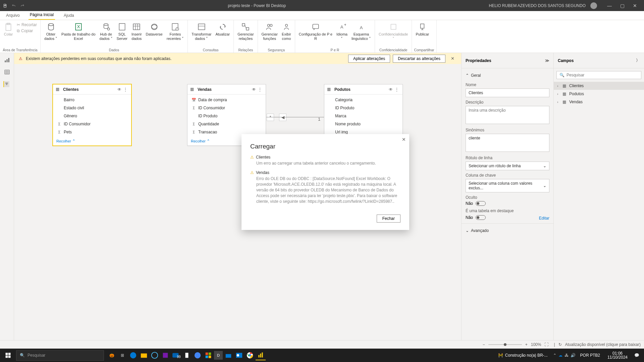 This screenshot has width=644, height=362. What do you see at coordinates (573, 355) in the screenshot?
I see `volume-icon: 🔊` at bounding box center [573, 355].